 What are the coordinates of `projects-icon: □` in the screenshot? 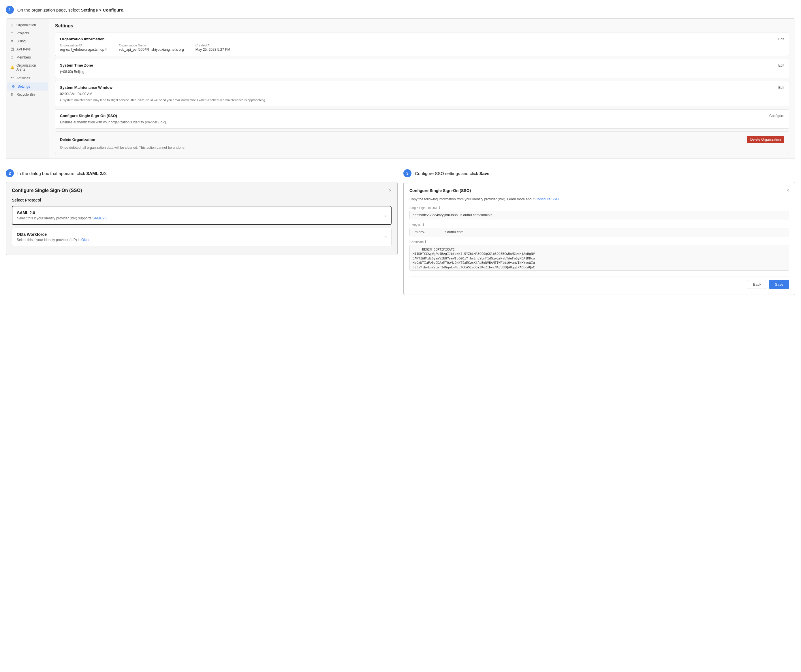 It's located at (12, 33).